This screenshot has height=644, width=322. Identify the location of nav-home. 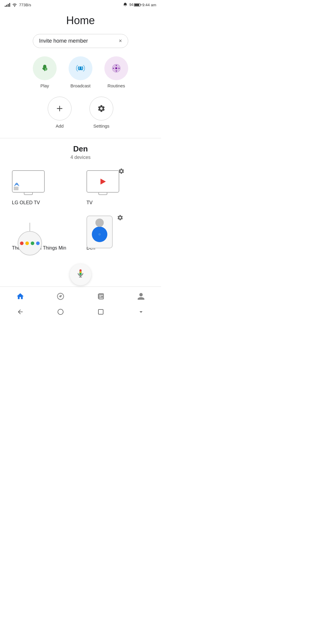
(20, 296).